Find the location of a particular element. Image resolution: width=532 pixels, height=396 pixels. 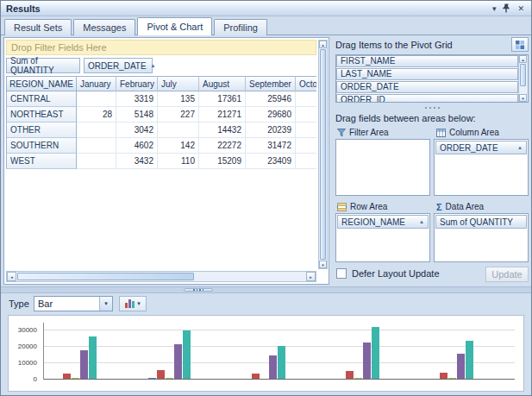

splitter-grip is located at coordinates (198, 290).